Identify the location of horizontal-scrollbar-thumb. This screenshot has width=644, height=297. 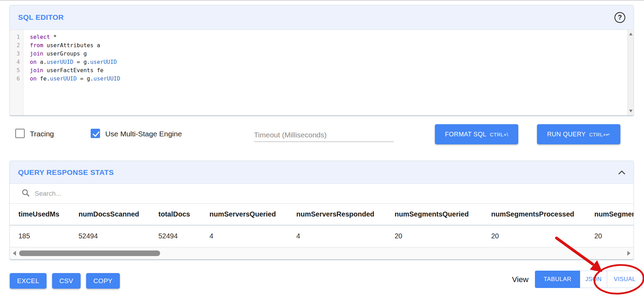
(90, 253).